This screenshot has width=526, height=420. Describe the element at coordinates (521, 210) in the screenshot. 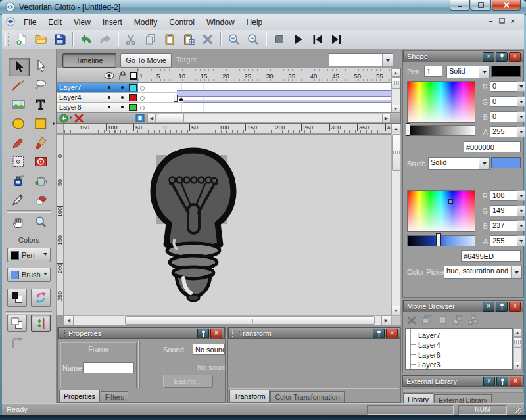

I see `brush-green-spin-arrow` at that location.